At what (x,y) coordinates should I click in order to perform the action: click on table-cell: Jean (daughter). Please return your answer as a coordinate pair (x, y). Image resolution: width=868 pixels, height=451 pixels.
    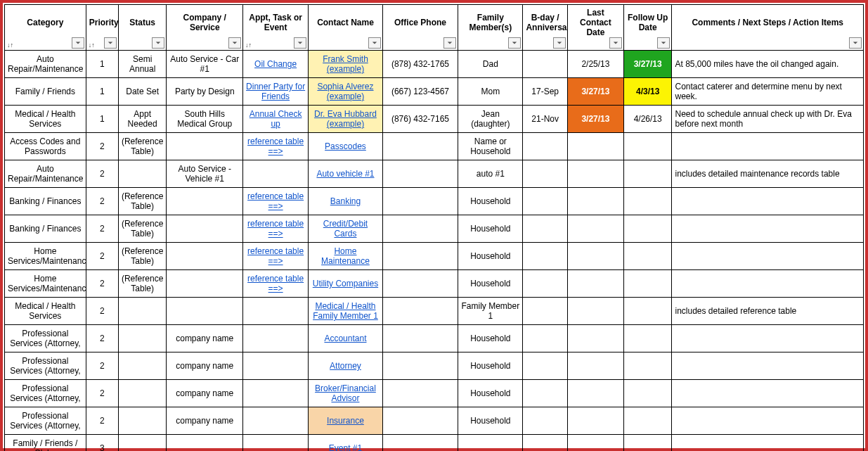
    Looking at the image, I should click on (491, 120).